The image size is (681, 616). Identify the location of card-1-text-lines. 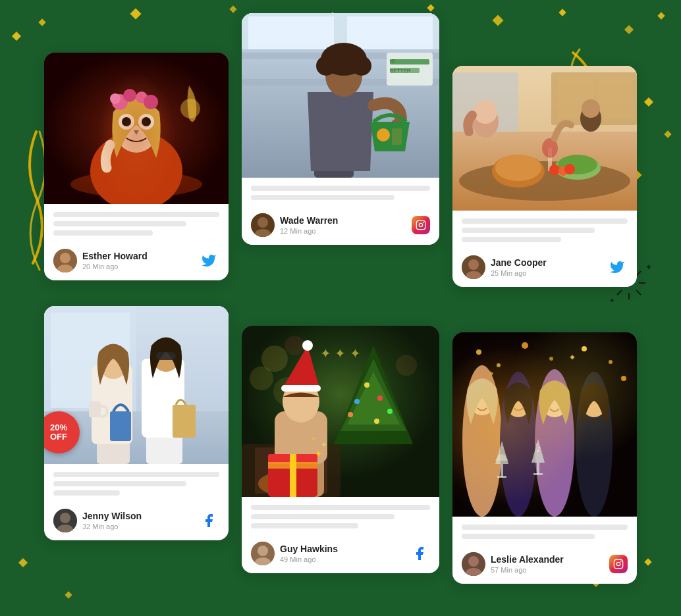
(136, 224).